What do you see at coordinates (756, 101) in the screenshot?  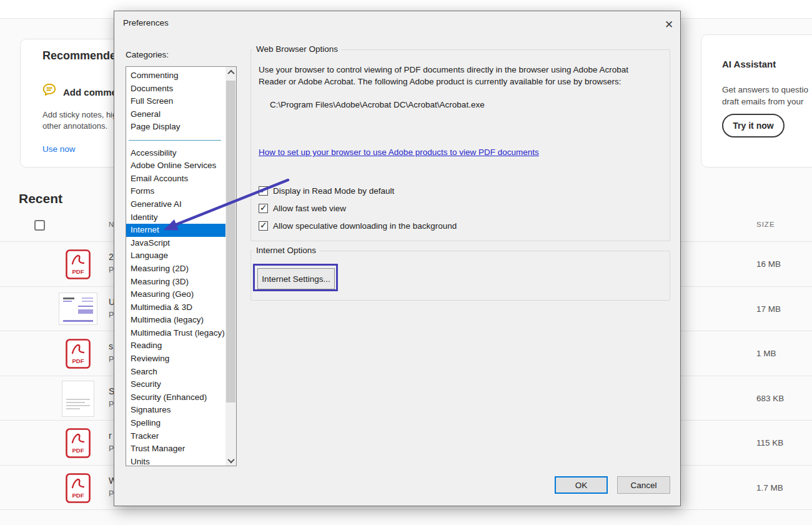 I see `ai-assistant-card: AI Assistant Get answers to questio draf…` at bounding box center [756, 101].